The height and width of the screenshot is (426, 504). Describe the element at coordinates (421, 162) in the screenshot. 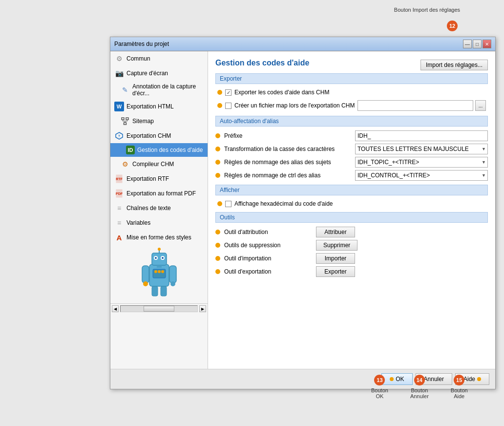

I see `select-regles-sujet: IDH_TOPIC_+<TITRE>` at that location.